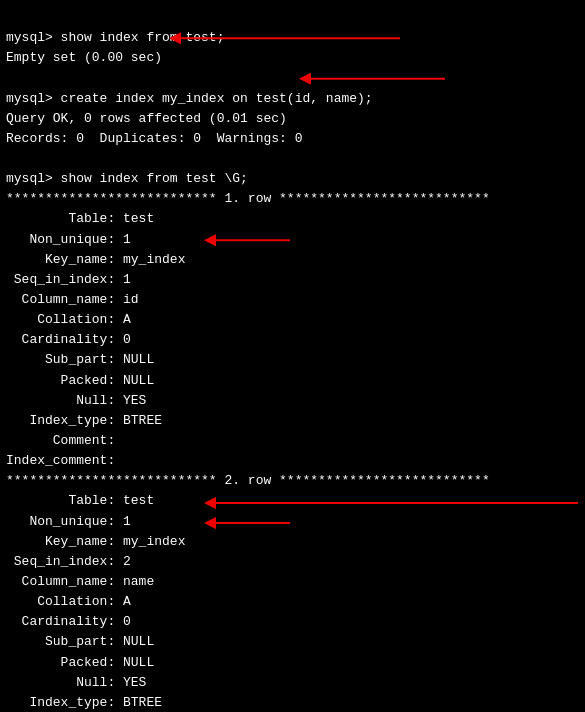  I want to click on terminal-line: Query OK, 0 rows affected (0.01 sec), so click(292, 119).